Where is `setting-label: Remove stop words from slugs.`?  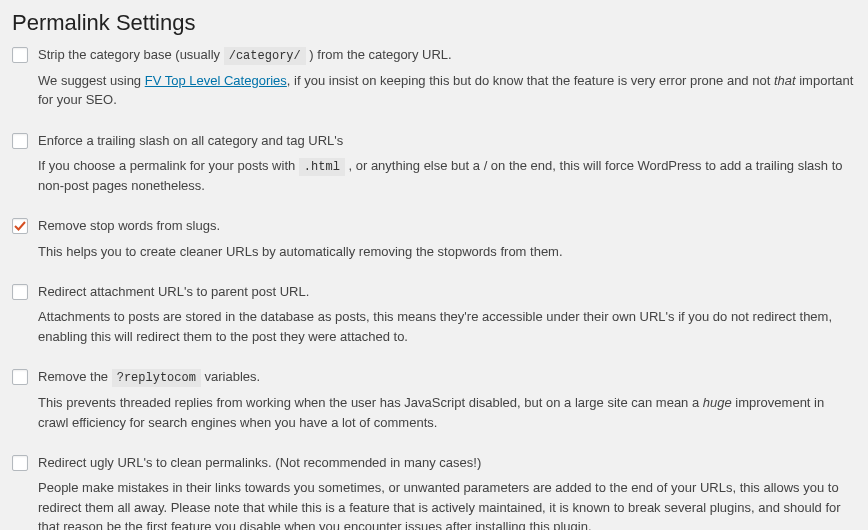
setting-label: Remove stop words from slugs. is located at coordinates (129, 226).